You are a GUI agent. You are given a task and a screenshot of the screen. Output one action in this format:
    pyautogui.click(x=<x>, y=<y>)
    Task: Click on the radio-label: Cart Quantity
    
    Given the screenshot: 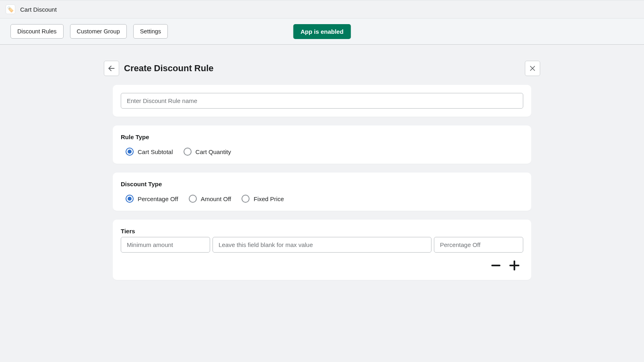 What is the action you would take?
    pyautogui.click(x=213, y=152)
    